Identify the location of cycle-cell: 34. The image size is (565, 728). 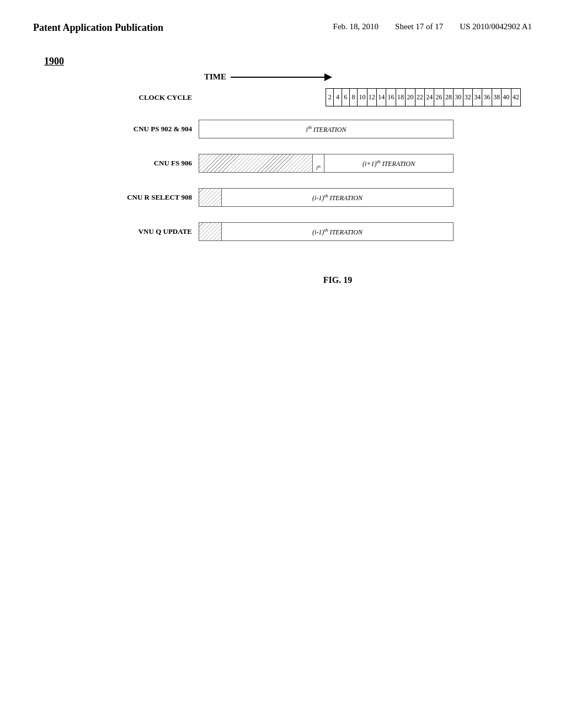
(477, 98).